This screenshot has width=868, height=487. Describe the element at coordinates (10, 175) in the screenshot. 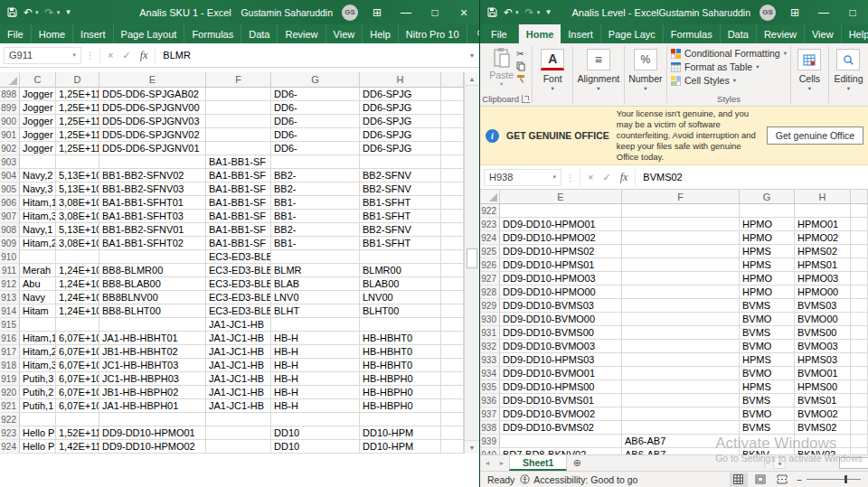

I see `row-number: 904` at that location.